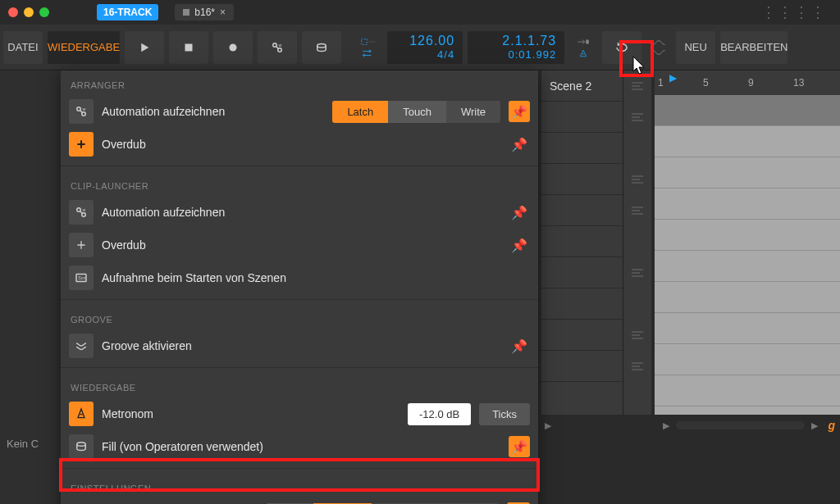  Describe the element at coordinates (23, 48) in the screenshot. I see `file-menu: DATEI` at that location.